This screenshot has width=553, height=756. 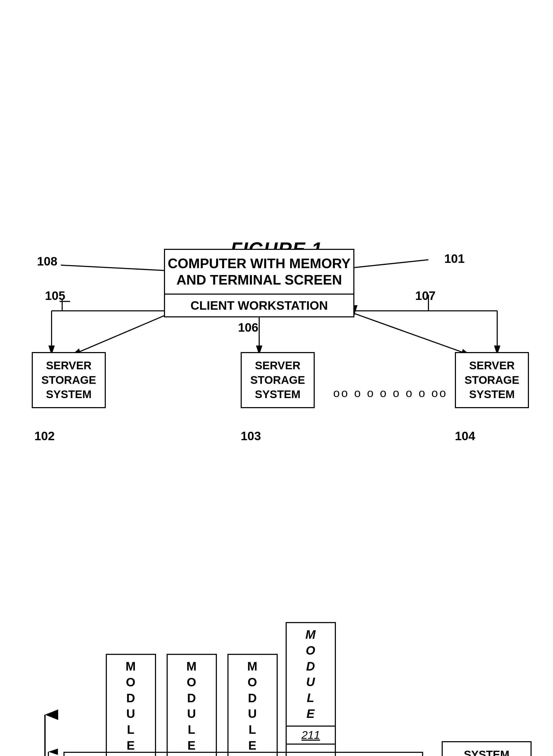 I want to click on ref-103: 103, so click(x=251, y=436).